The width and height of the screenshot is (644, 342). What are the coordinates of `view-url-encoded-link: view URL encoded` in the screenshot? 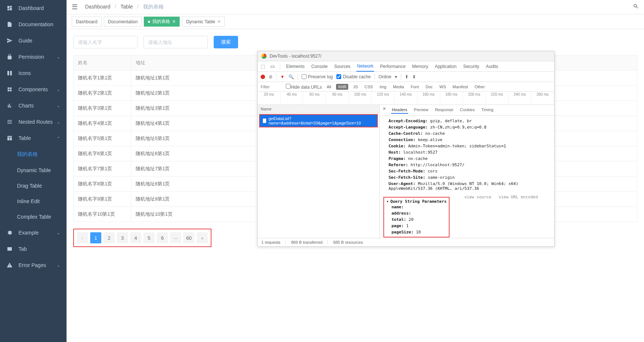 It's located at (518, 197).